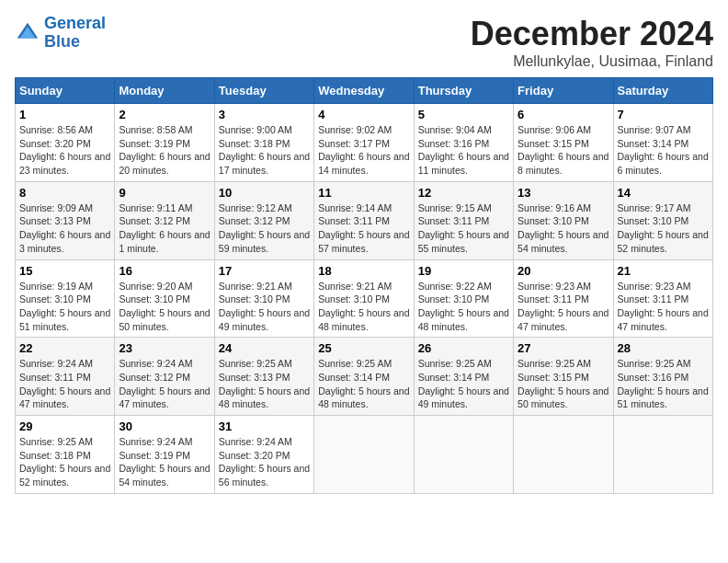 This screenshot has width=728, height=563. I want to click on header: General Blue December 2024 Mellunkylae, …, so click(364, 42).